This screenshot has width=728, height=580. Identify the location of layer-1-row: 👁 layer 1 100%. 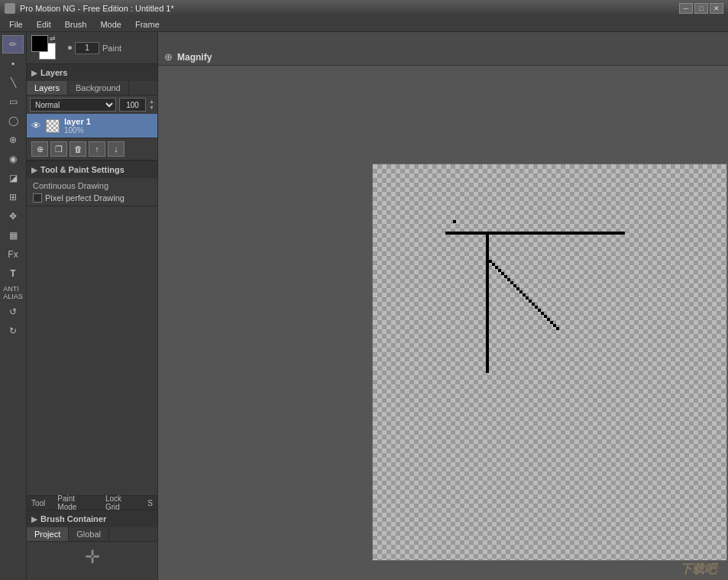
(92, 125).